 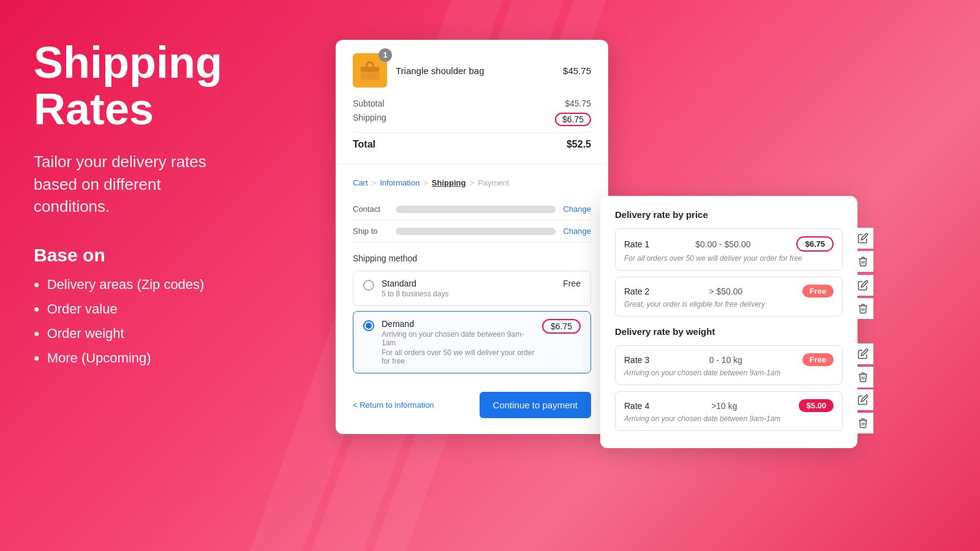 I want to click on standard-price: Free, so click(x=572, y=283).